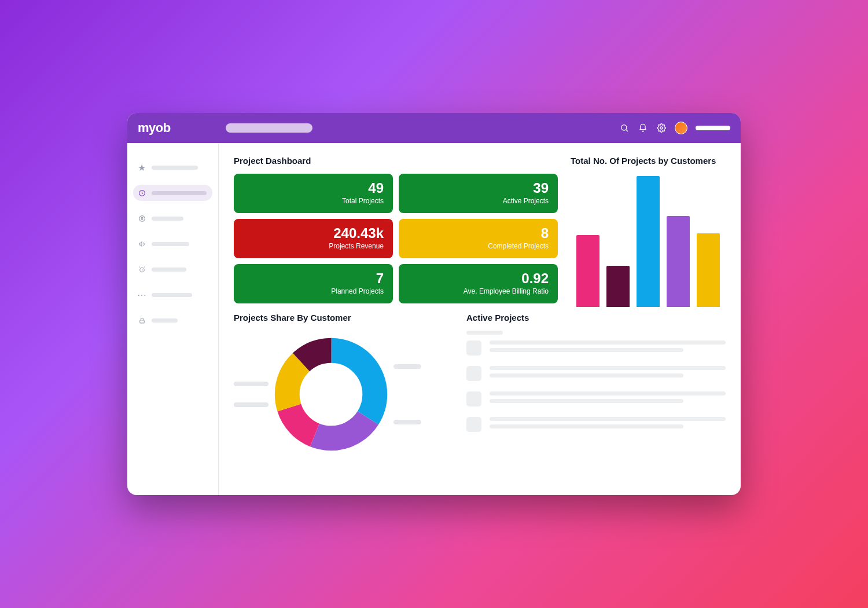 The image size is (868, 608). Describe the element at coordinates (142, 218) in the screenshot. I see `dollar-icon` at that location.